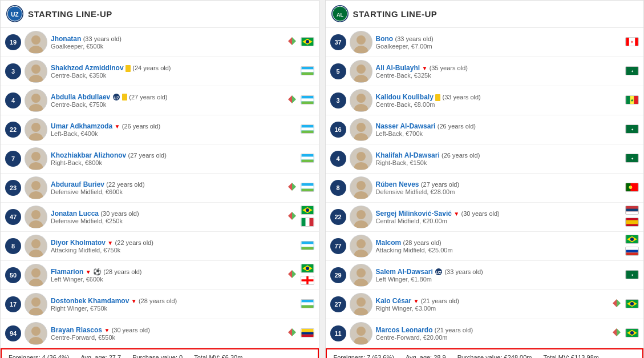  Describe the element at coordinates (86, 39) in the screenshot. I see `player-name: Jhonatan (33 years old)` at that location.